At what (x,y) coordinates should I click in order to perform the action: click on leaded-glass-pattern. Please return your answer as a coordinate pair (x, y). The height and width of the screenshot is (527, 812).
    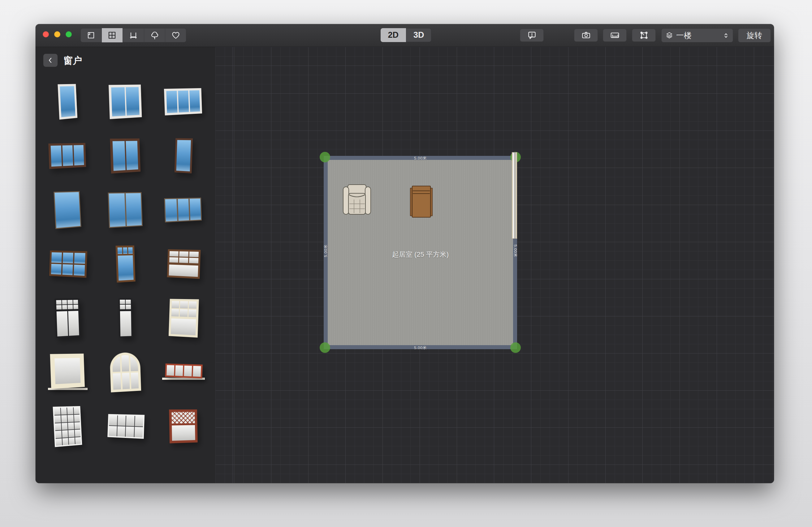
    Looking at the image, I should click on (183, 418).